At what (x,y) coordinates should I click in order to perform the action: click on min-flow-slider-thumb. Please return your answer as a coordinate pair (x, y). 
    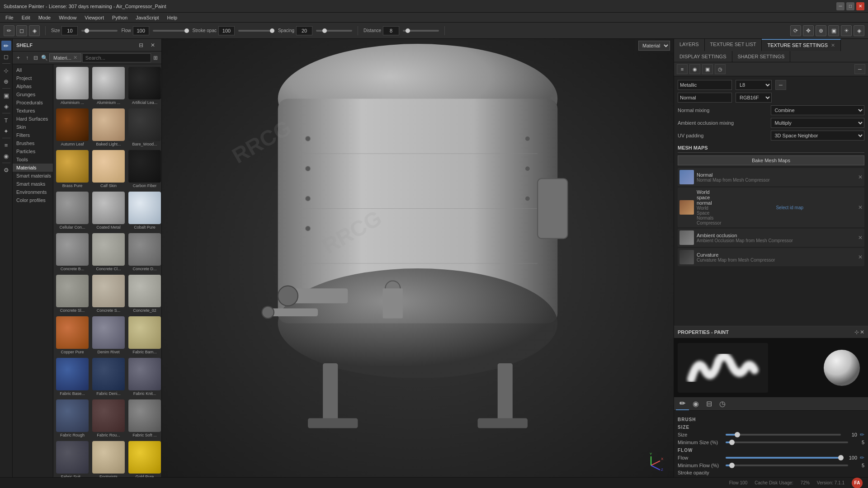
    Looking at the image, I should click on (732, 465).